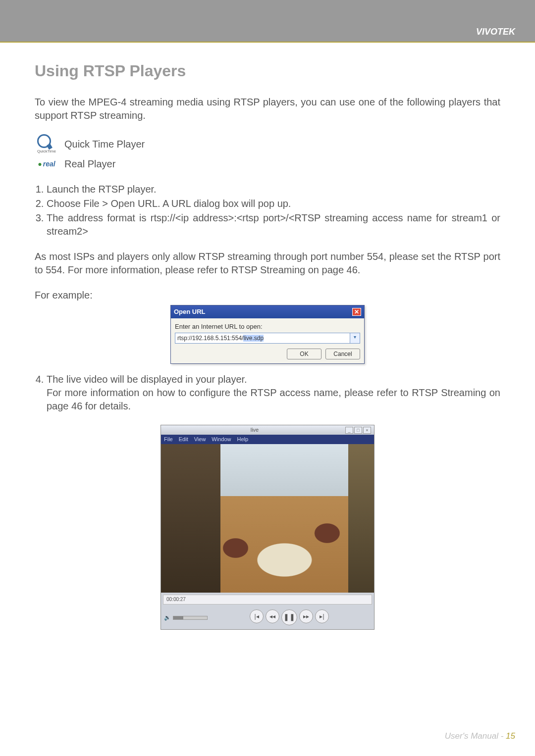 This screenshot has width=535, height=756. Describe the element at coordinates (268, 618) in the screenshot. I see `player-controls-row: 🔉 |◂ ◂◂ ❚❚ ▸▸ ▸|` at that location.